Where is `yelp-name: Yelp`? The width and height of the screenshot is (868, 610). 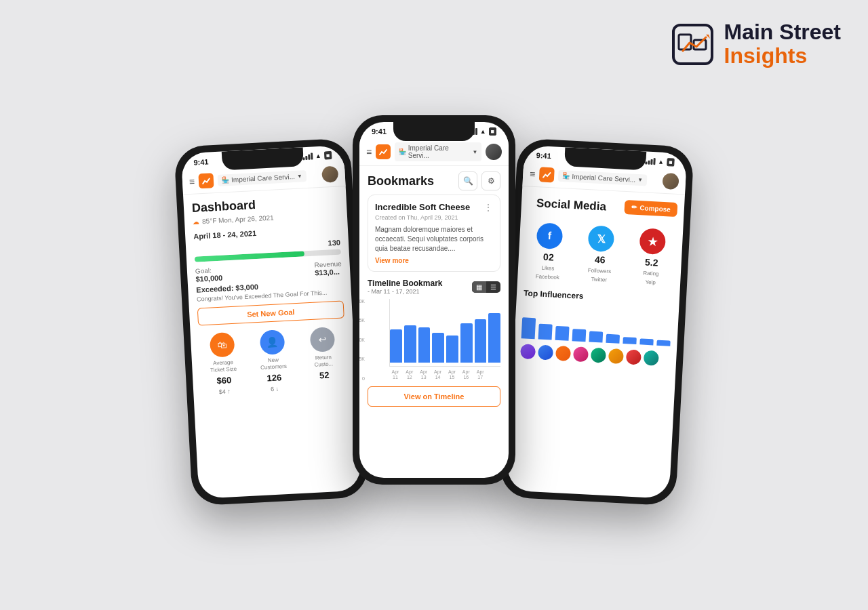 yelp-name: Yelp is located at coordinates (650, 283).